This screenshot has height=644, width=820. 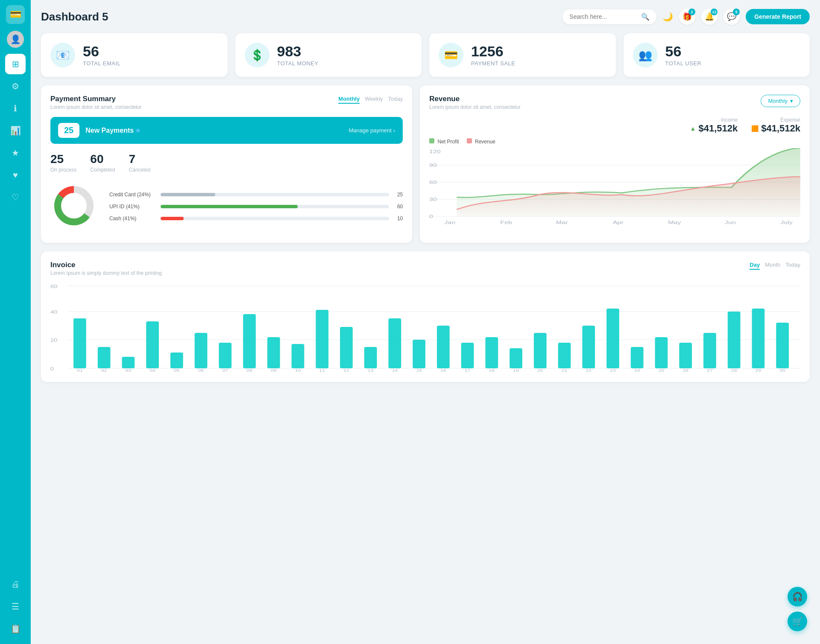 What do you see at coordinates (349, 99) in the screenshot?
I see `tab-monthly: Monthly` at bounding box center [349, 99].